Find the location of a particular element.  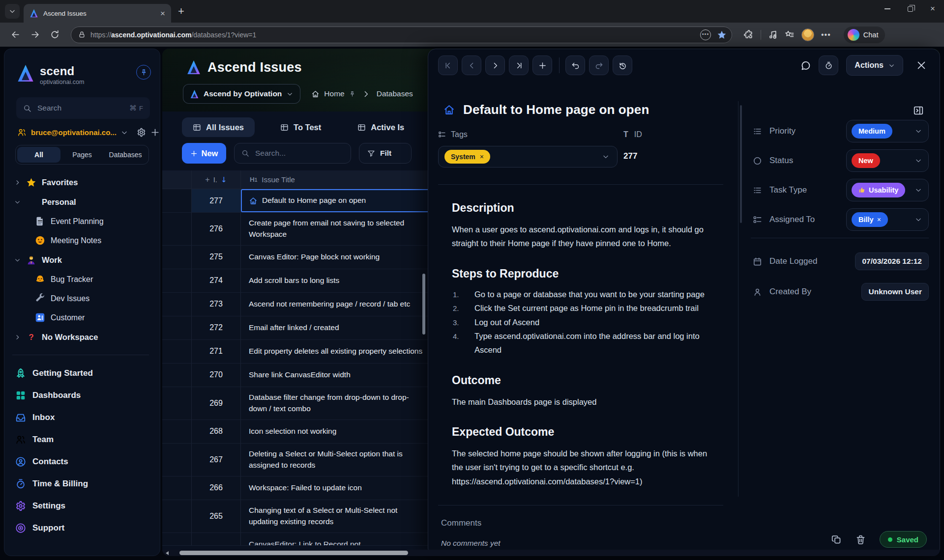

tab-search-button is located at coordinates (12, 11).